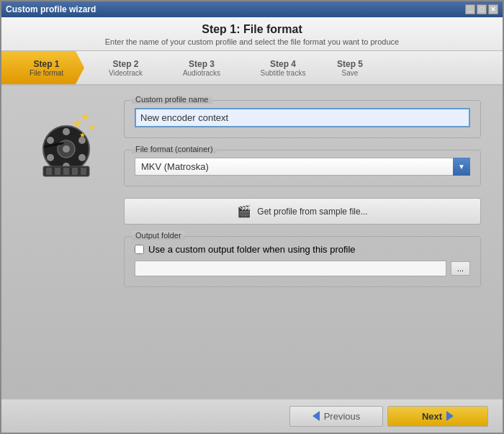 This screenshot has width=504, height=434. Describe the element at coordinates (43, 68) in the screenshot. I see `step-1: Step 1 File format` at that location.